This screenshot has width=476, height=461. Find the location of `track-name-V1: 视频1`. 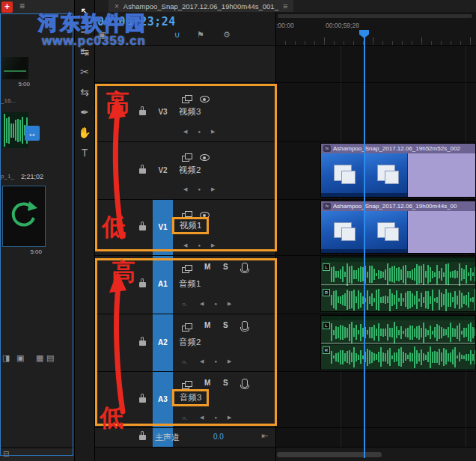

track-name-V1: 视频1 is located at coordinates (190, 226).